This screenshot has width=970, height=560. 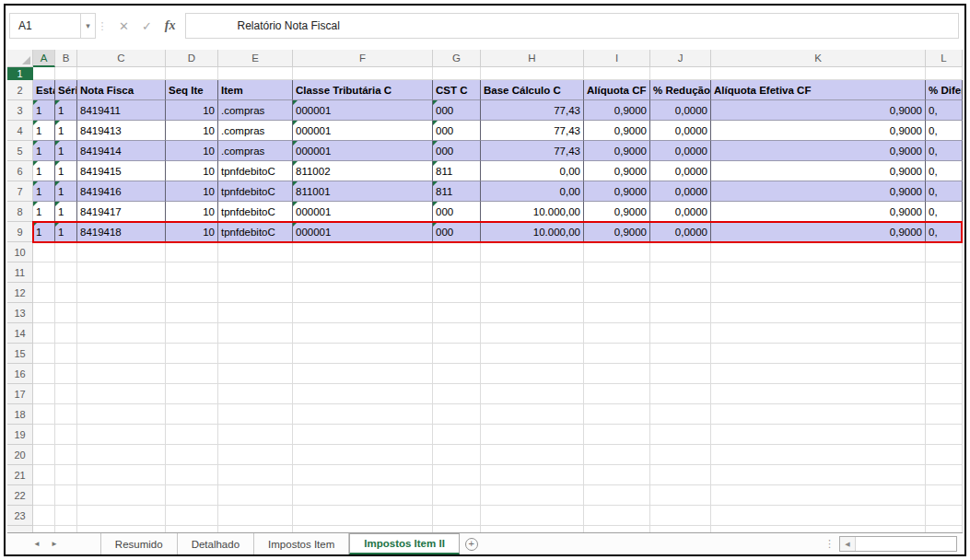 I want to click on cell-A22, so click(x=44, y=496).